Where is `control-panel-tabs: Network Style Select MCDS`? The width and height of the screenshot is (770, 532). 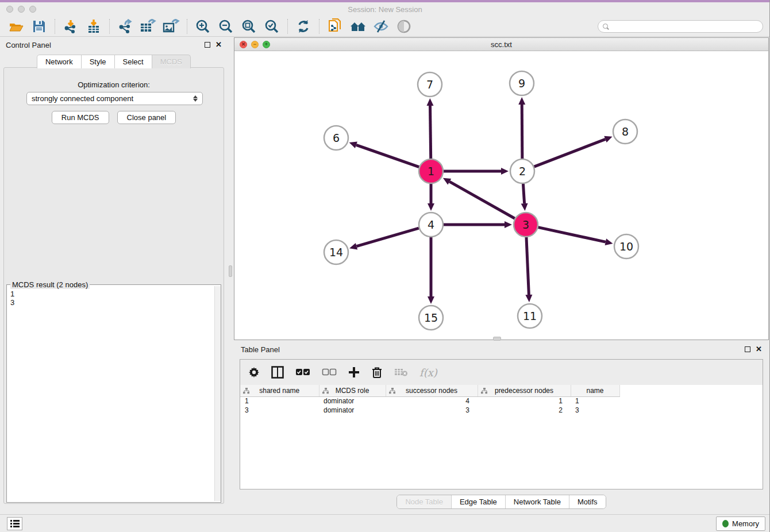 control-panel-tabs: Network Style Select MCDS is located at coordinates (114, 61).